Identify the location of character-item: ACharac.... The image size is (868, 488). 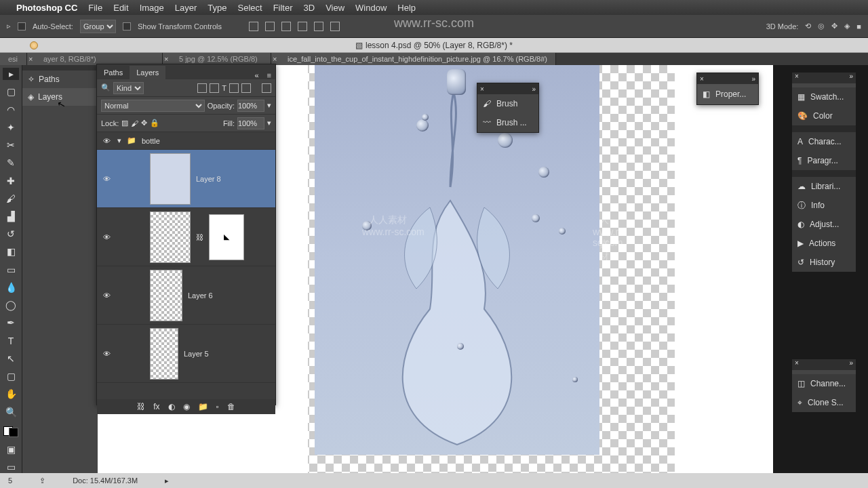
(824, 142).